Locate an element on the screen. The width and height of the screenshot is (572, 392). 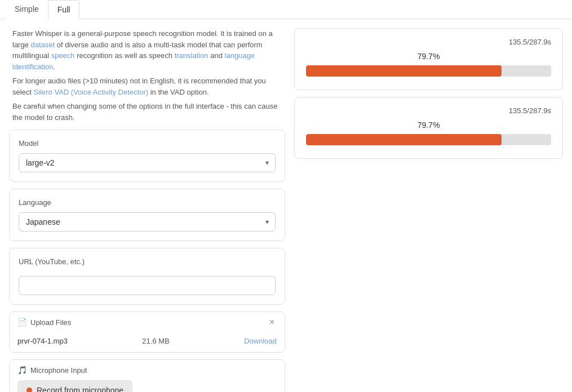
upload-label: Upload Files is located at coordinates (51, 322).